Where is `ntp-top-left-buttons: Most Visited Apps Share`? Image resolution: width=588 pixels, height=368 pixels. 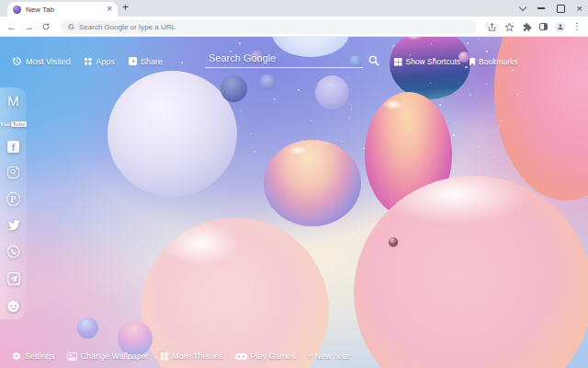 ntp-top-left-buttons: Most Visited Apps Share is located at coordinates (87, 61).